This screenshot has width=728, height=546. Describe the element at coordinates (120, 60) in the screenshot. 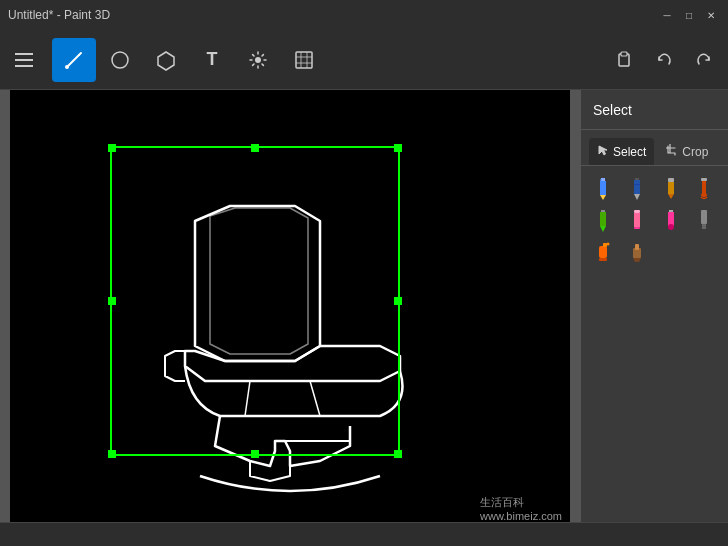

I see `tool-2d` at that location.